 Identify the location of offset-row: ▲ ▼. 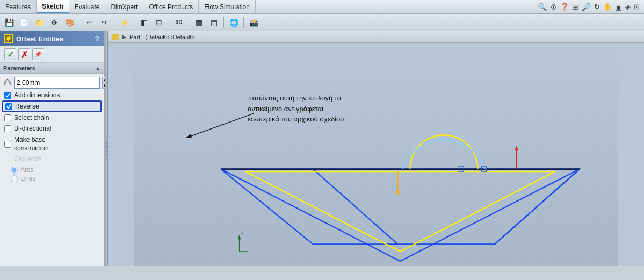
(52, 82).